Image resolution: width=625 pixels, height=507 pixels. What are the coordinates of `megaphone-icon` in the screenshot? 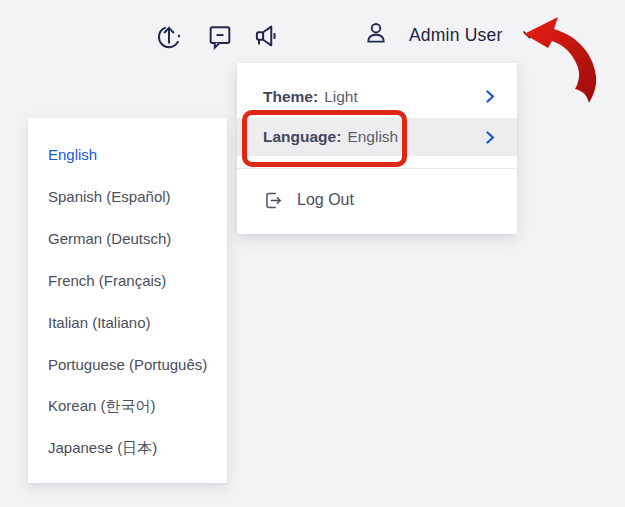 It's located at (266, 36).